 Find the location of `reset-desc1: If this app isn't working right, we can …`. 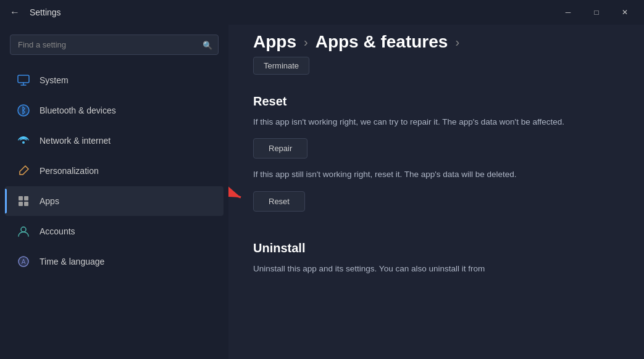

reset-desc1: If this app isn't working right, we can … is located at coordinates (436, 122).